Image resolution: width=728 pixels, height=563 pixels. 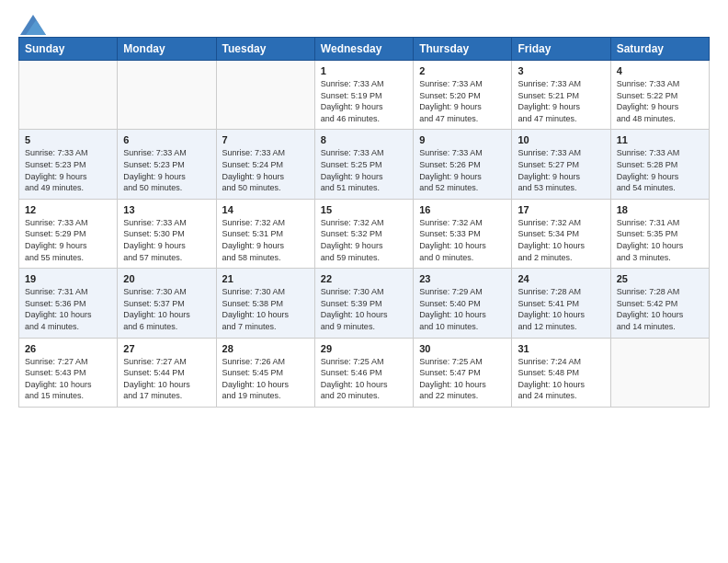 What do you see at coordinates (561, 164) in the screenshot?
I see `calendar-cell: 10Sunrise: 7:33 AM Sunset: 5:27 PM Dayli…` at bounding box center [561, 164].